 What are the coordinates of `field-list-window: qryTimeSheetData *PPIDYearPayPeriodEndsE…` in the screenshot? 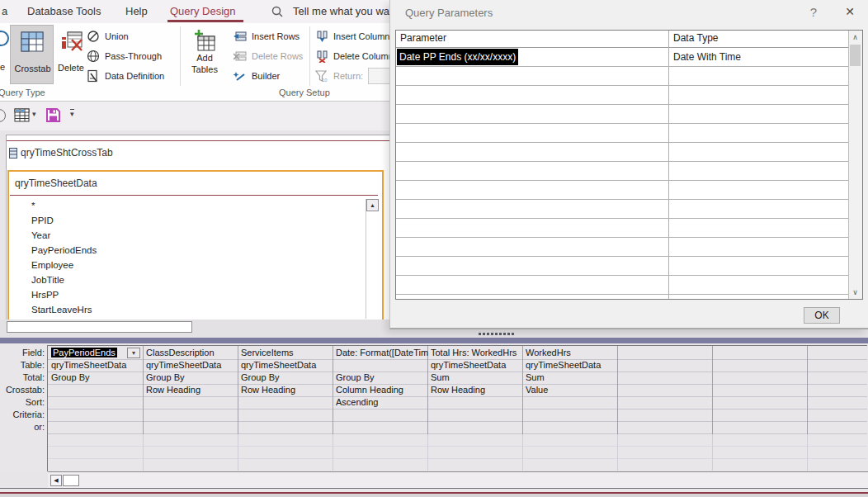 It's located at (196, 246).